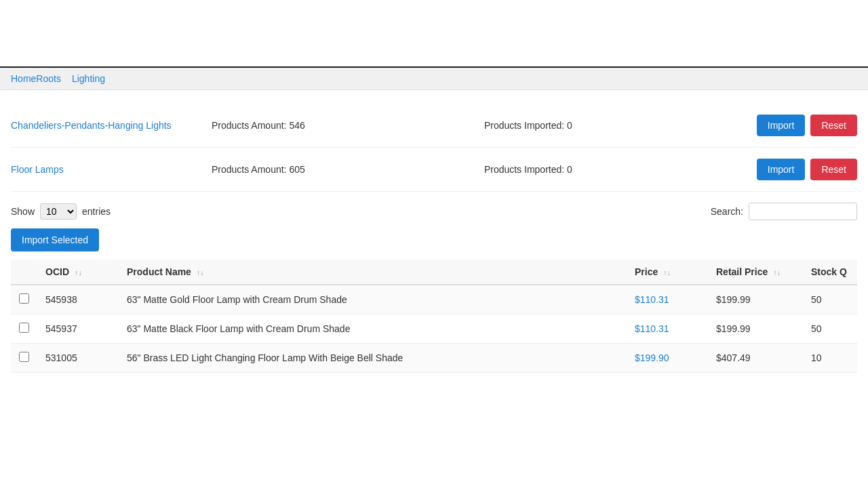  What do you see at coordinates (373, 358) in the screenshot?
I see `row-product-name-2: 56" Brass LED Light Changing Floor Lamp …` at bounding box center [373, 358].